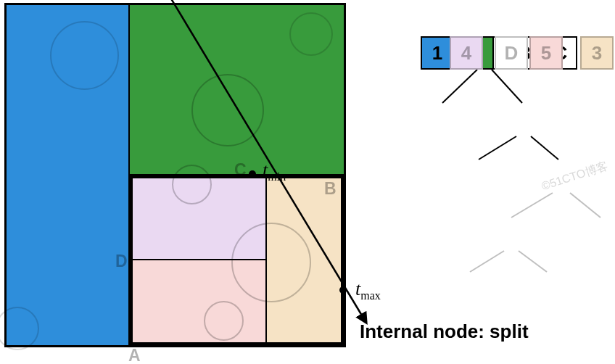  What do you see at coordinates (546, 53) in the screenshot?
I see `tree-leaf-5: 5` at bounding box center [546, 53].